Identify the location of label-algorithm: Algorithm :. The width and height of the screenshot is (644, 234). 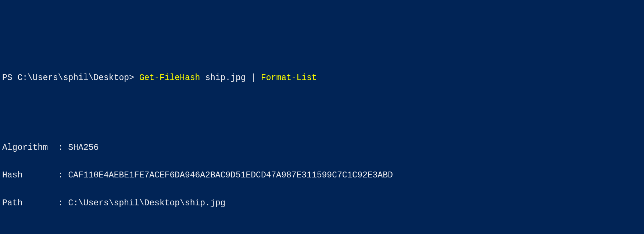
(35, 148).